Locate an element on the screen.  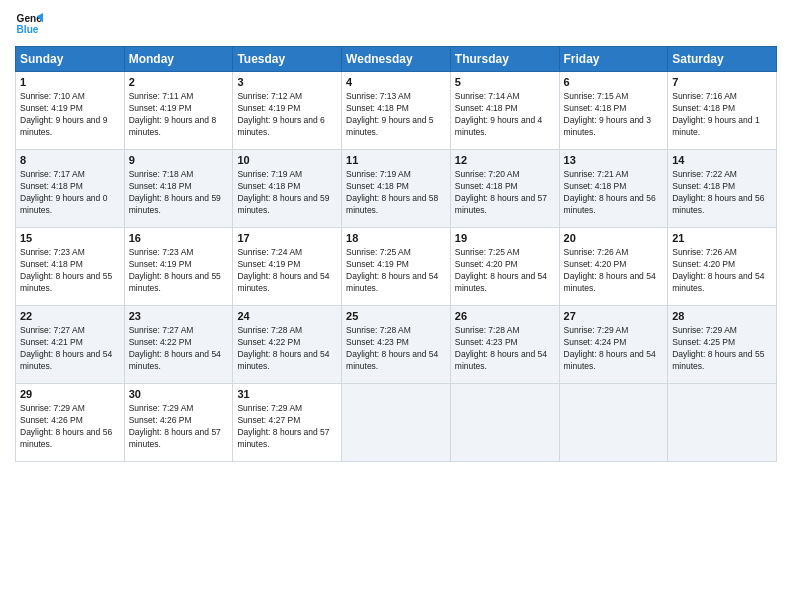
calendar-cell: 9Sunrise: 7:18 AMSunset: 4:18 PMDaylight… is located at coordinates (178, 189).